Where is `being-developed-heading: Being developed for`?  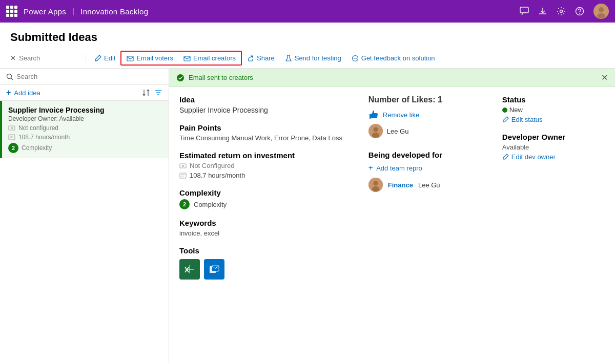 being-developed-heading: Being developed for is located at coordinates (427, 155).